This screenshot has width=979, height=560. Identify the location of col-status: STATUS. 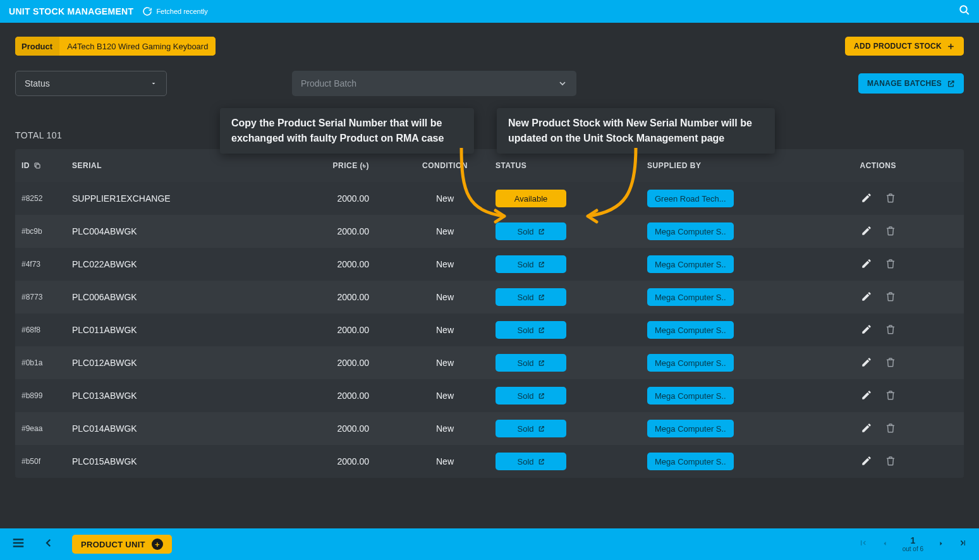
(571, 166).